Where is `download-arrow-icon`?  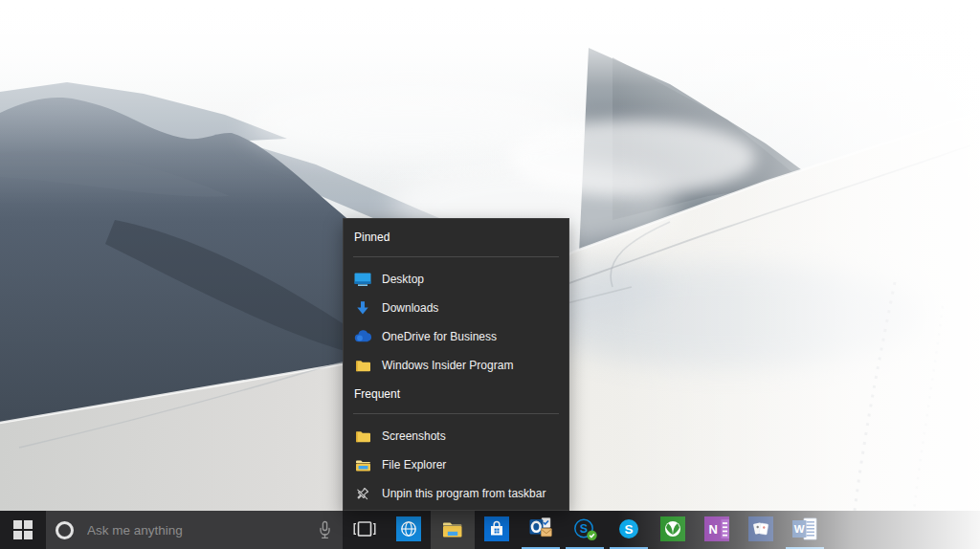 download-arrow-icon is located at coordinates (363, 308).